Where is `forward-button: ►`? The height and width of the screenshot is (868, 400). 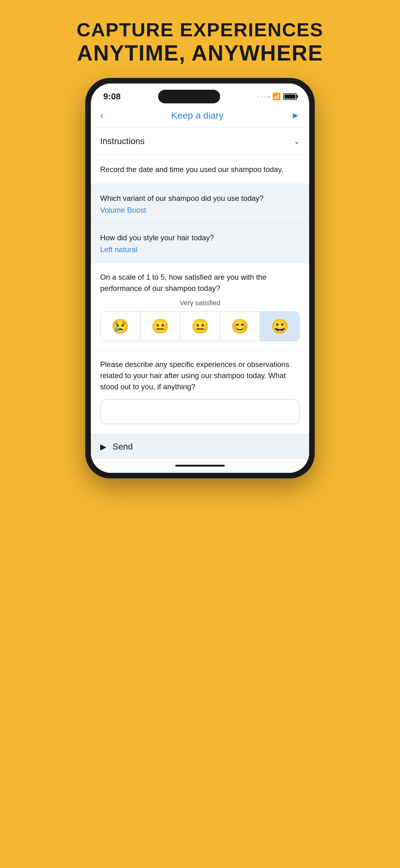 forward-button: ► is located at coordinates (296, 115).